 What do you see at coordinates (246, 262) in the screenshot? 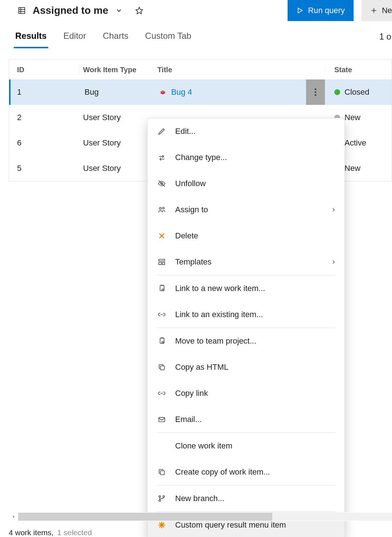
I see `menu-item-templates: Templates` at bounding box center [246, 262].